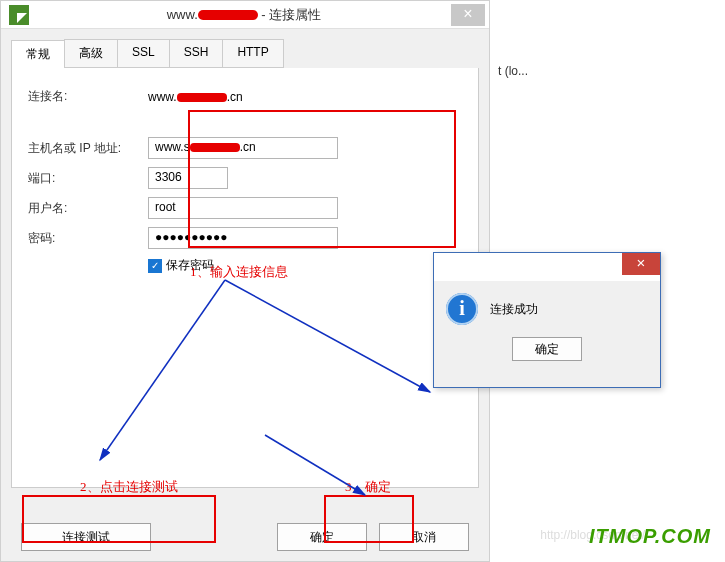 Image resolution: width=725 pixels, height=562 pixels. What do you see at coordinates (641, 264) in the screenshot?
I see `dialog-close-button: ×` at bounding box center [641, 264].